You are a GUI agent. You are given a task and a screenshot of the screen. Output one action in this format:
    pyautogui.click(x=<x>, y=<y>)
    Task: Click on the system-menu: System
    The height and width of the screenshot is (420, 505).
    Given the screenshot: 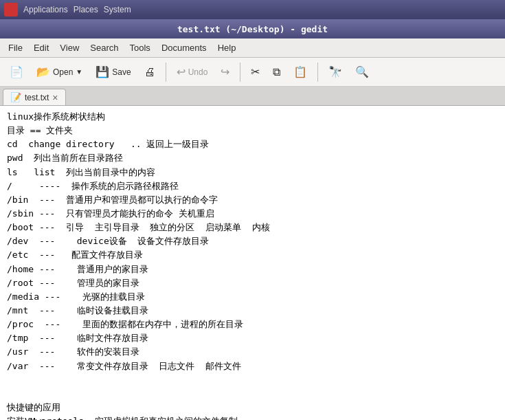 What is the action you would take?
    pyautogui.click(x=117, y=10)
    